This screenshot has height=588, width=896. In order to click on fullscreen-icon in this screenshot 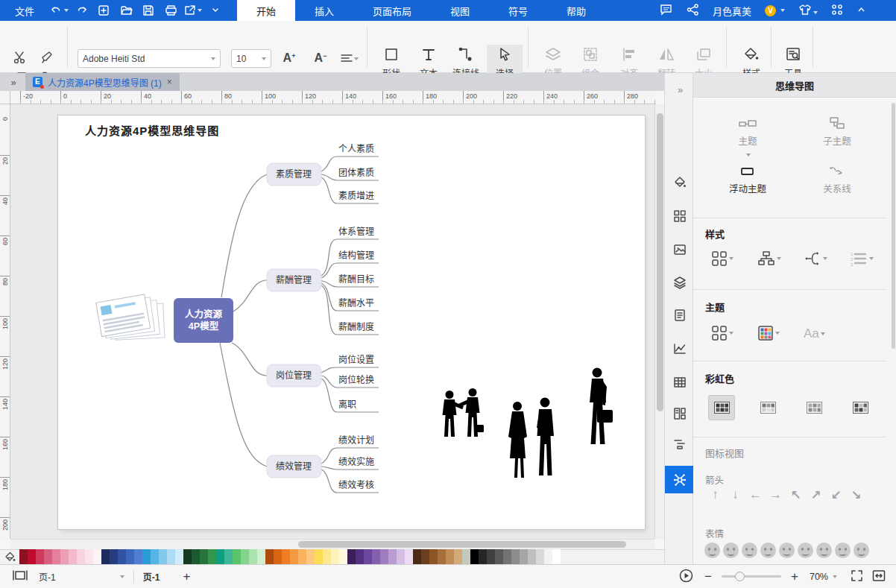, I will do `click(857, 577)`.